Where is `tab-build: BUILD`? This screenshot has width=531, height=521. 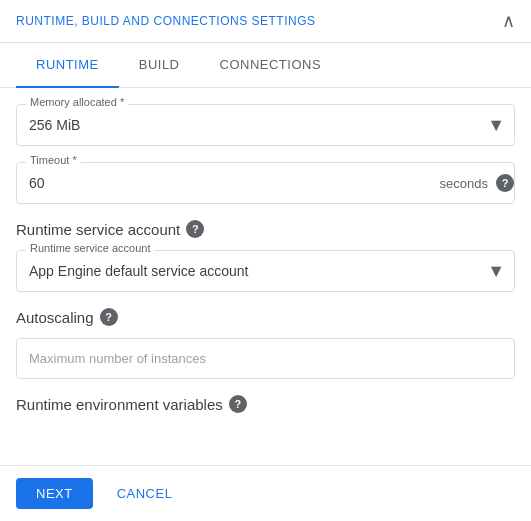
tab-build: BUILD is located at coordinates (160, 66).